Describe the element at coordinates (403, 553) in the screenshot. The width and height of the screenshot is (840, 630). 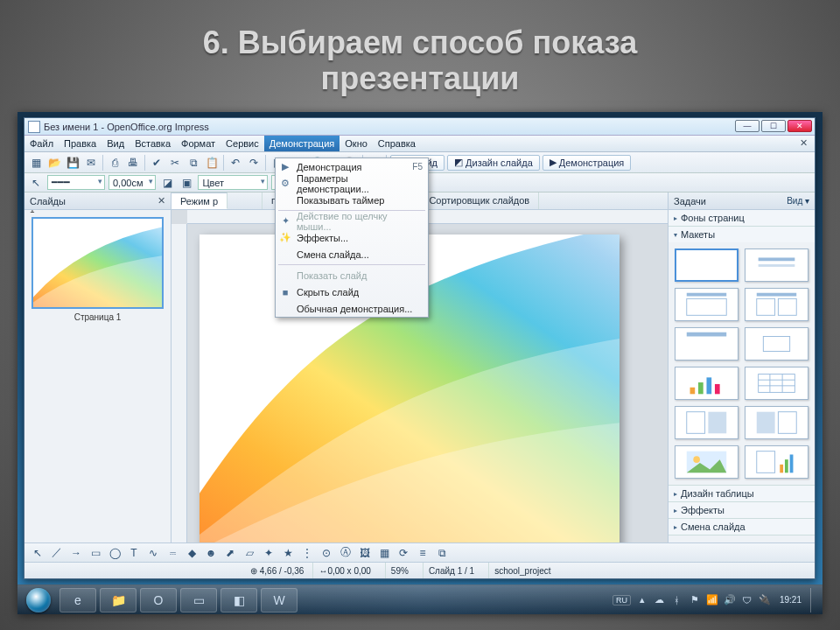
I see `rotate-icon: ⟳` at that location.